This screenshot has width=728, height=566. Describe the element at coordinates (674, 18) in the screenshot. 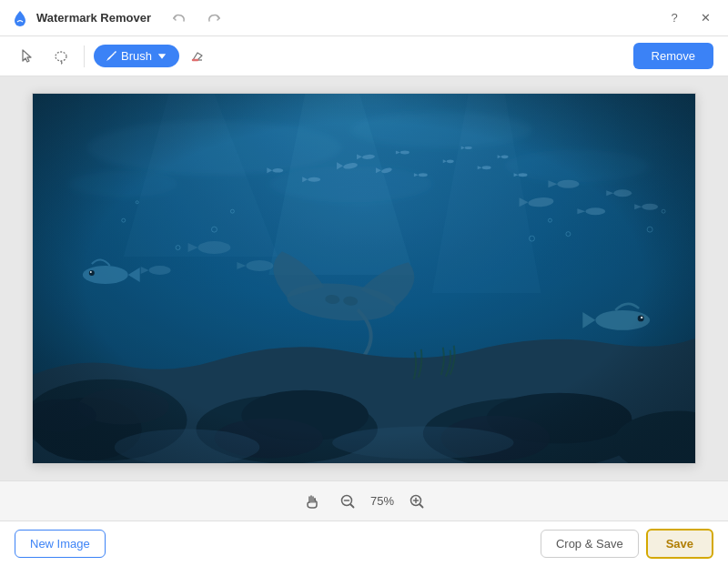

I see `help-button: ?` at that location.